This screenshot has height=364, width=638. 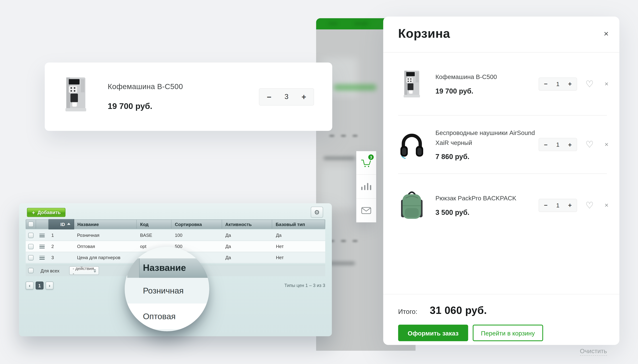 I want to click on actions-select: - действия -, so click(x=85, y=270).